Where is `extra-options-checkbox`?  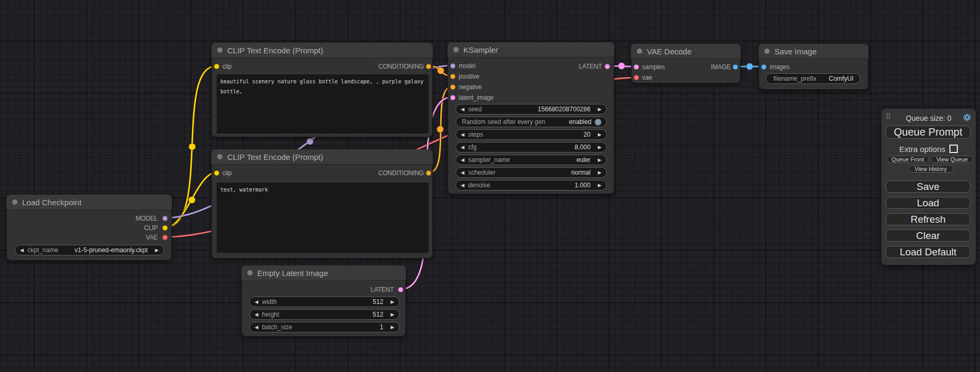
extra-options-checkbox is located at coordinates (954, 149).